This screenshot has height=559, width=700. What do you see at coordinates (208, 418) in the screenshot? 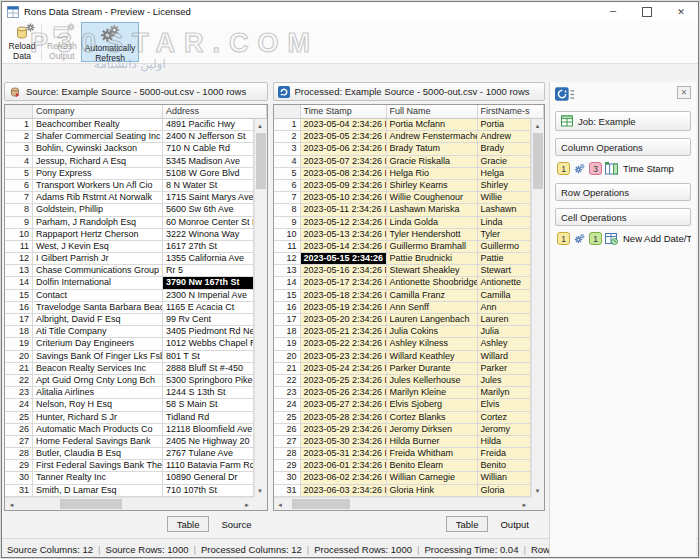
I see `table-cell: Tidland Rd` at bounding box center [208, 418].